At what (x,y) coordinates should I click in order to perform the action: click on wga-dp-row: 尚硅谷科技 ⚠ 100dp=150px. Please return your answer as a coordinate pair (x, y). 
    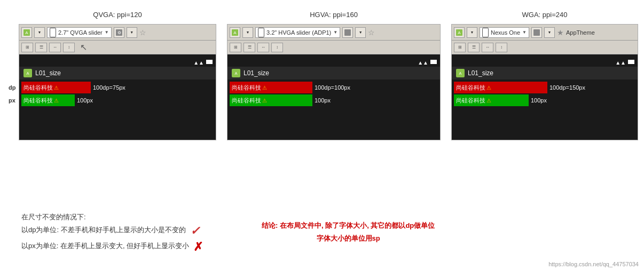
    Looking at the image, I should click on (545, 88).